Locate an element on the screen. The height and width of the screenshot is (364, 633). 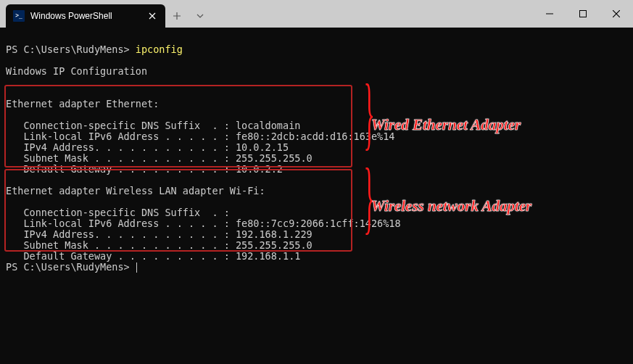
adapter1-subnet: Subnet Mask . . . . . . . . . . . : 255.… is located at coordinates (160, 158).